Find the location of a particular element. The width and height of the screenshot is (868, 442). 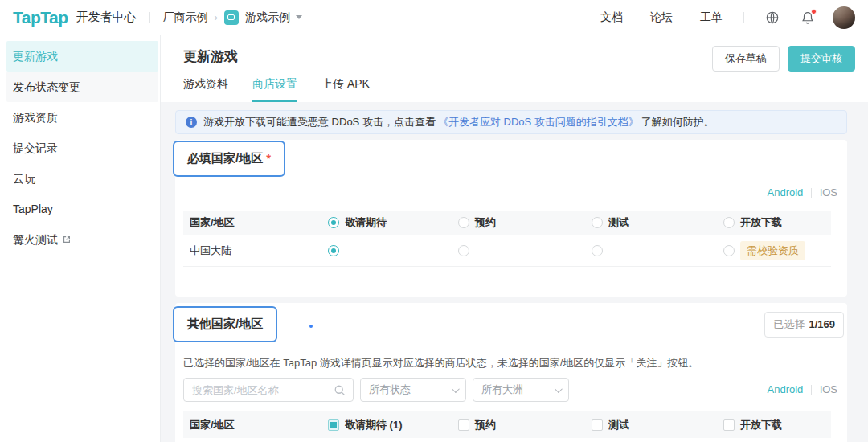

tab-upload-apk: 上传 APK is located at coordinates (346, 90).